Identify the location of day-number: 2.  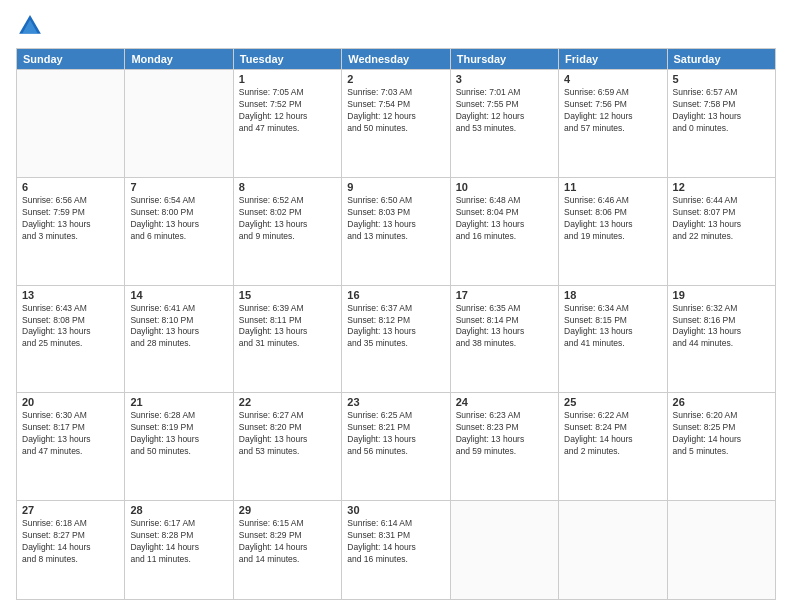
(396, 79).